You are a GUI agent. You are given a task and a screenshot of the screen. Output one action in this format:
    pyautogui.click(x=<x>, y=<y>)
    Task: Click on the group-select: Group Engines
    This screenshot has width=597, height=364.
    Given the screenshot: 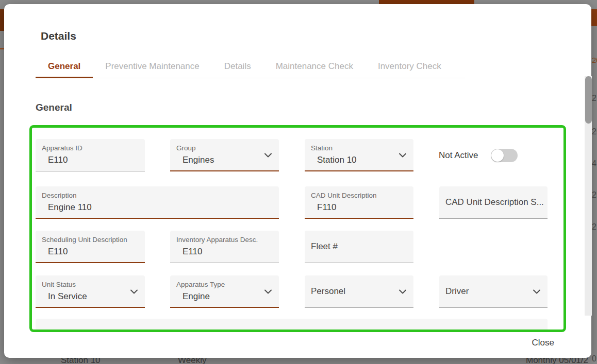 What is the action you would take?
    pyautogui.click(x=225, y=155)
    